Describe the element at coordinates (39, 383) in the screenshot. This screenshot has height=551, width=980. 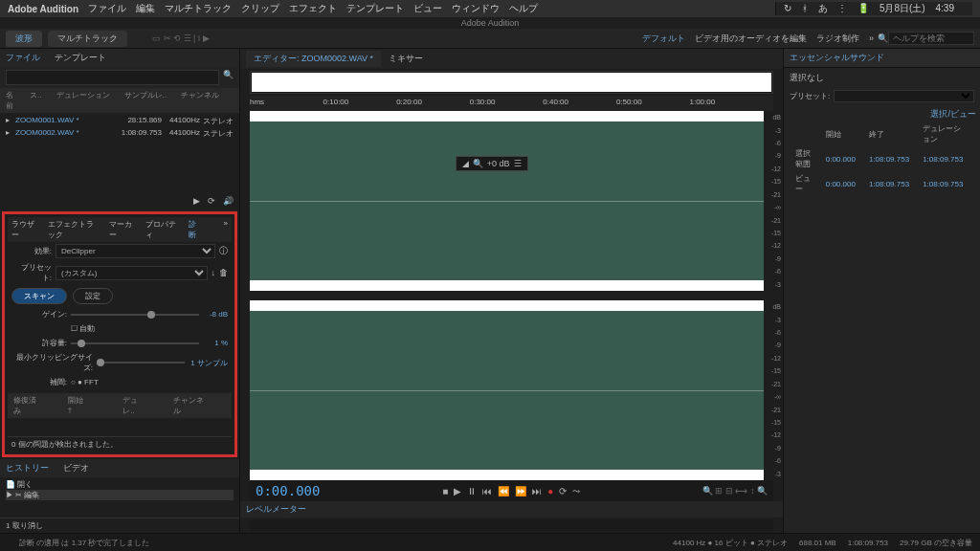
I see `interp-label: 補間:` at that location.